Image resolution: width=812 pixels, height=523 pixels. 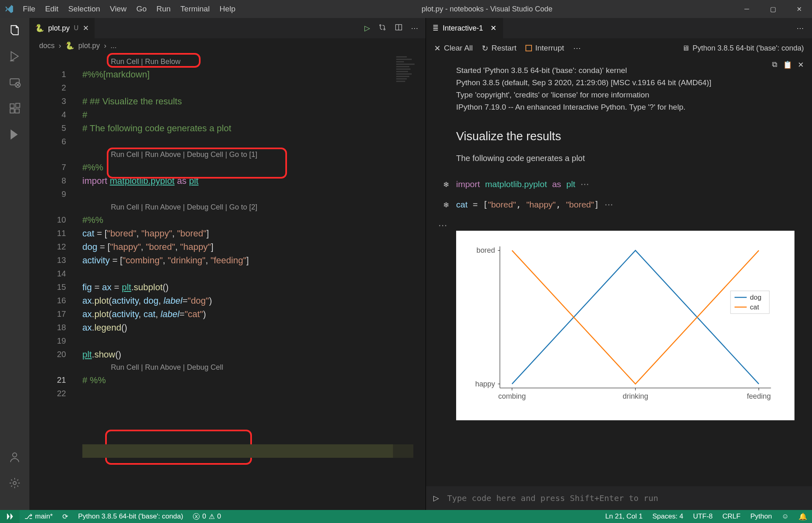 I want to click on menu-selection: Selection, so click(x=84, y=9).